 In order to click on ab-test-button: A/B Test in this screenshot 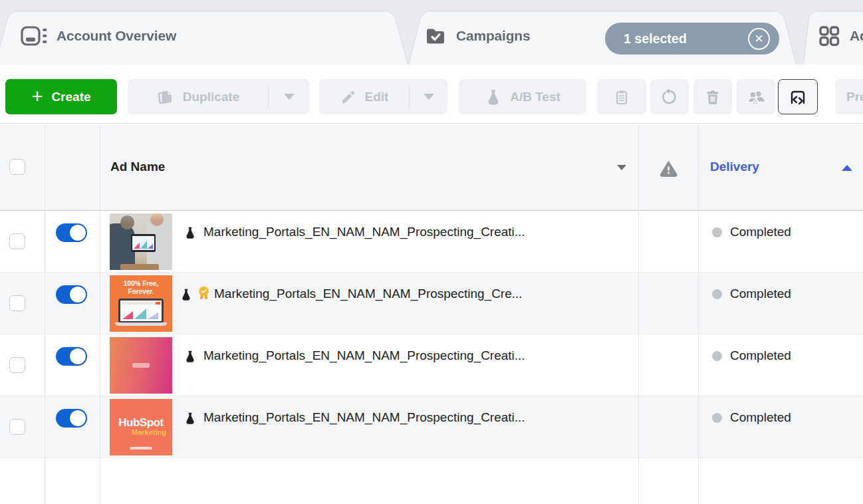, I will do `click(523, 97)`.